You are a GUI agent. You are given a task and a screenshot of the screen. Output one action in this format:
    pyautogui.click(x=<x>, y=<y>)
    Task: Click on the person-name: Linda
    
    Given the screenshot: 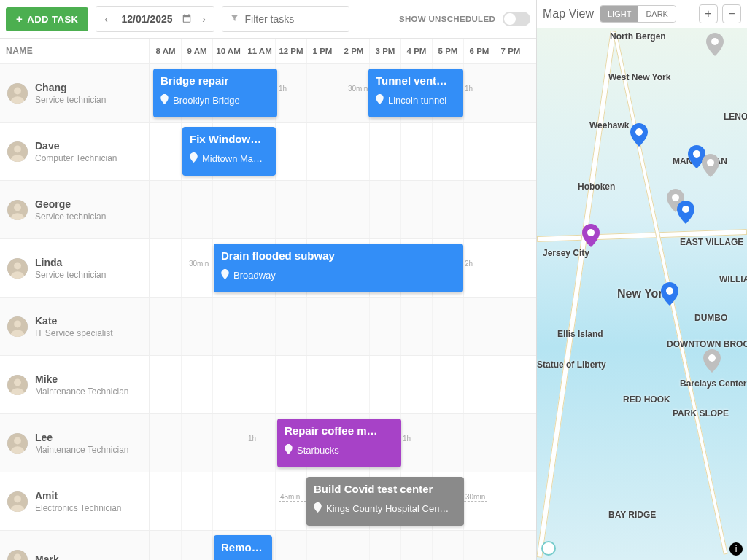 What is the action you would take?
    pyautogui.click(x=70, y=262)
    